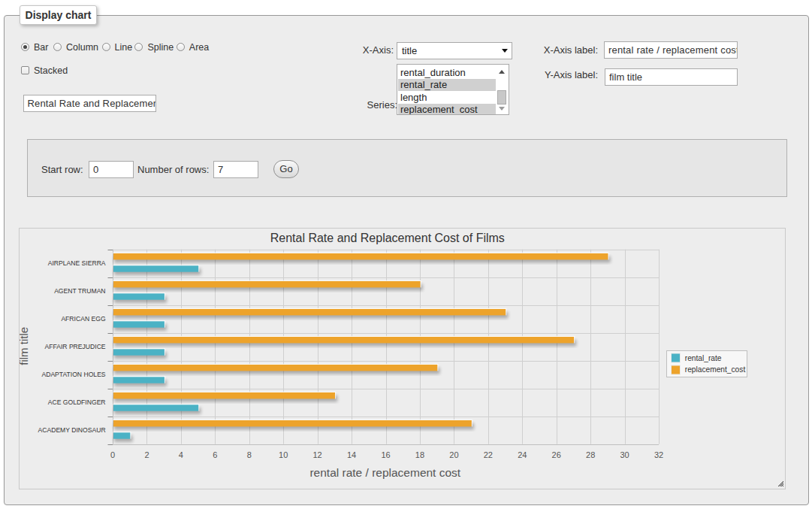 The image size is (812, 512). Describe the element at coordinates (215, 455) in the screenshot. I see `svg-text: 6` at that location.